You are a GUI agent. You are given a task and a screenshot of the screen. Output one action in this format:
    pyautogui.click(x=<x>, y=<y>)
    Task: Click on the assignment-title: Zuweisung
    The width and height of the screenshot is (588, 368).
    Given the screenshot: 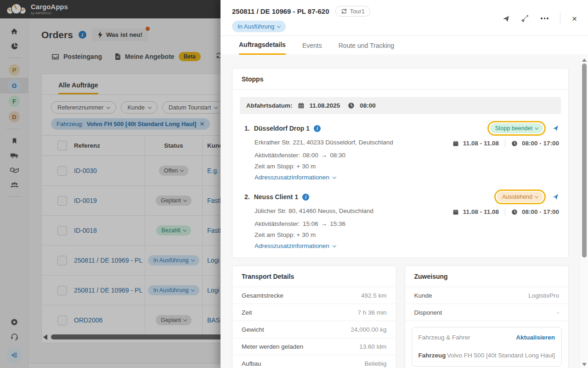 What is the action you would take?
    pyautogui.click(x=487, y=276)
    